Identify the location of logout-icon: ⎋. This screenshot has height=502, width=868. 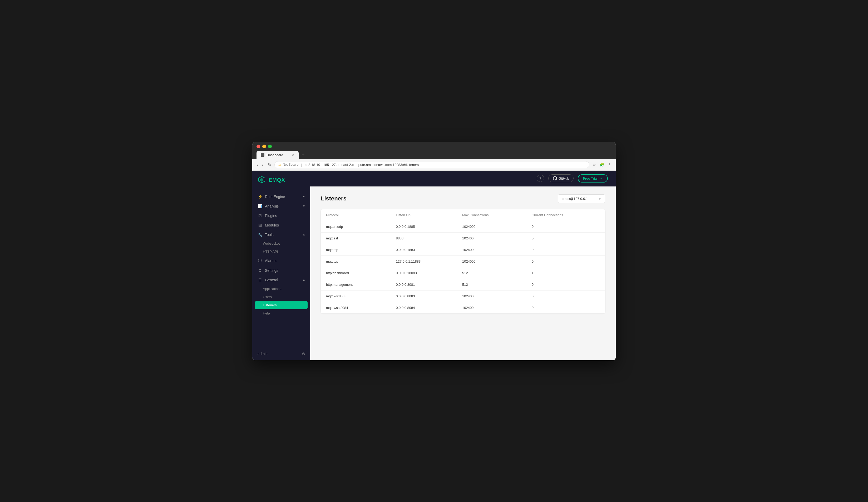
(304, 354).